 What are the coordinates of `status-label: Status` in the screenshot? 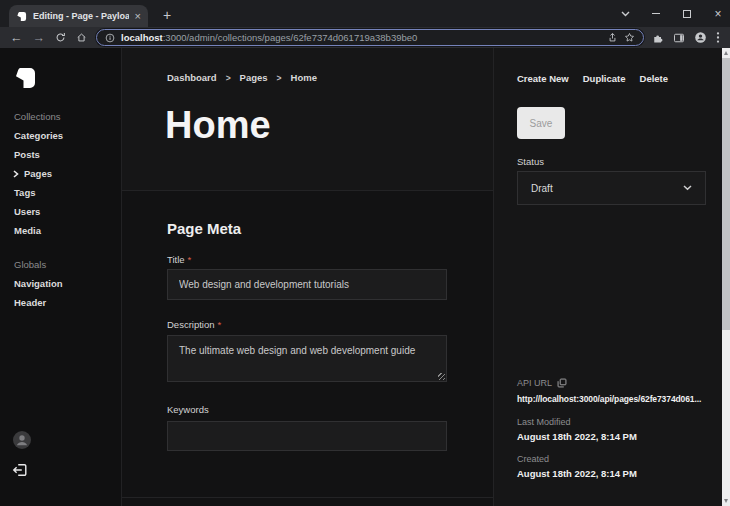 It's located at (530, 162).